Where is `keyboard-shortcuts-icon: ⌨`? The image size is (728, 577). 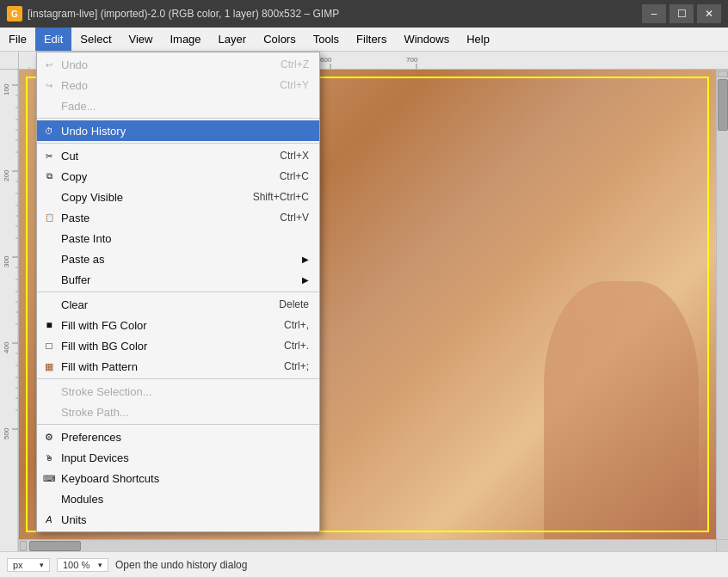
keyboard-shortcuts-icon: ⌨ is located at coordinates (49, 478).